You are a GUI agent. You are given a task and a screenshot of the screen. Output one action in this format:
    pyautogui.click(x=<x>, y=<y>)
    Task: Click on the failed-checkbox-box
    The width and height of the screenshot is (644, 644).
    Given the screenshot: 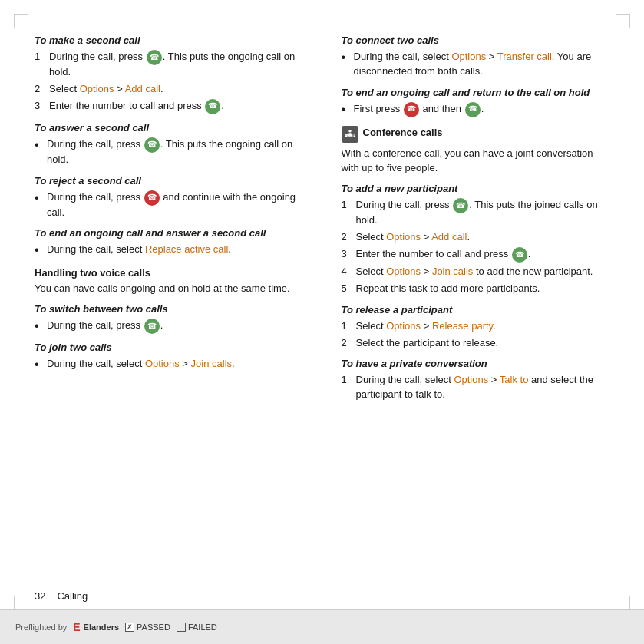 What is the action you would take?
    pyautogui.click(x=181, y=627)
    